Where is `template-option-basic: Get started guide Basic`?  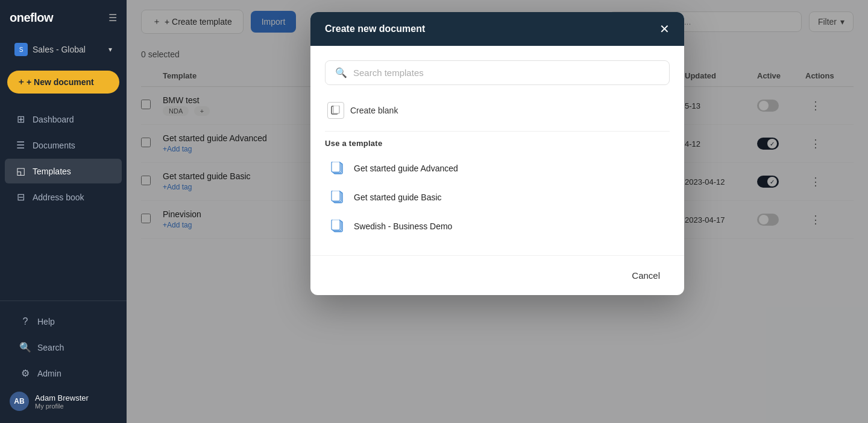
template-option-basic: Get started guide Basic is located at coordinates (497, 197).